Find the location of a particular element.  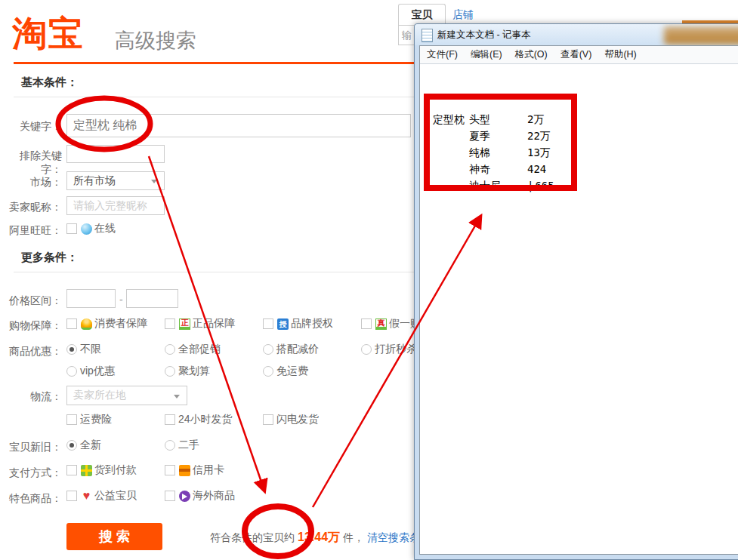

consumer-protection-icon is located at coordinates (86, 325).